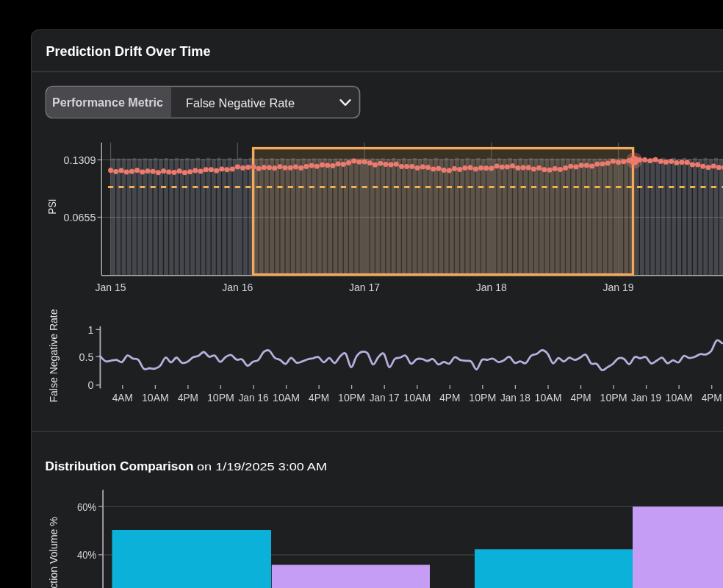  Describe the element at coordinates (80, 160) in the screenshot. I see `svg-text: 0.1309` at that location.